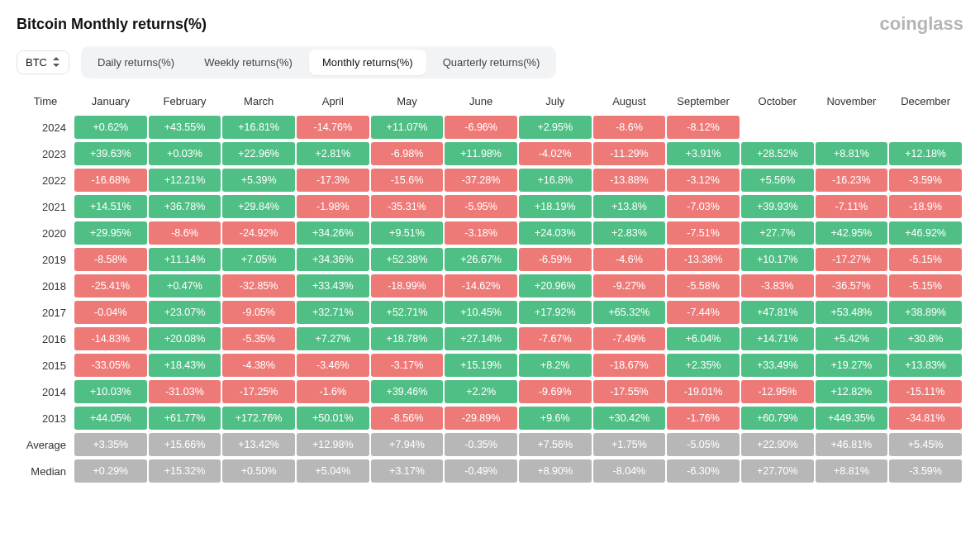 The width and height of the screenshot is (980, 533). Describe the element at coordinates (630, 233) in the screenshot. I see `return-cell: +2.83%` at that location.